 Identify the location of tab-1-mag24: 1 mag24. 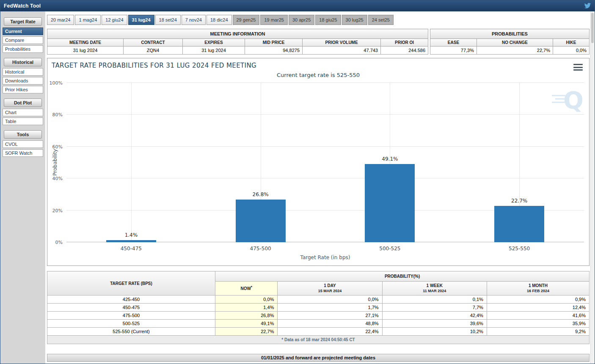
(88, 20).